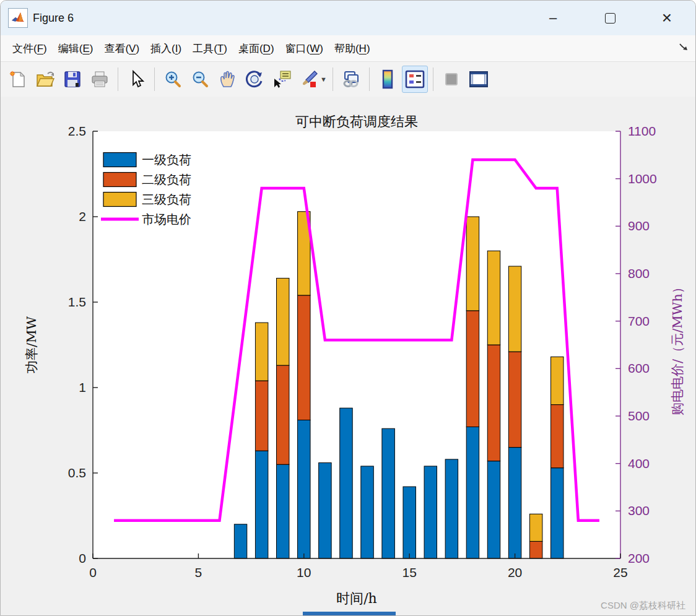 The height and width of the screenshot is (616, 696). What do you see at coordinates (352, 48) in the screenshot?
I see `menu-help: 帮助(H)` at bounding box center [352, 48].